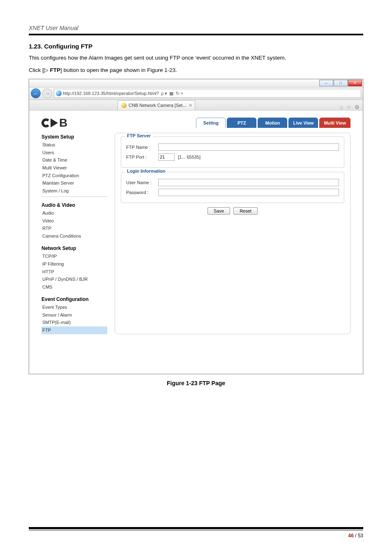 The width and height of the screenshot is (392, 555). I want to click on p2-suffix: ] button to open the page shown in Figur…, so click(119, 70).